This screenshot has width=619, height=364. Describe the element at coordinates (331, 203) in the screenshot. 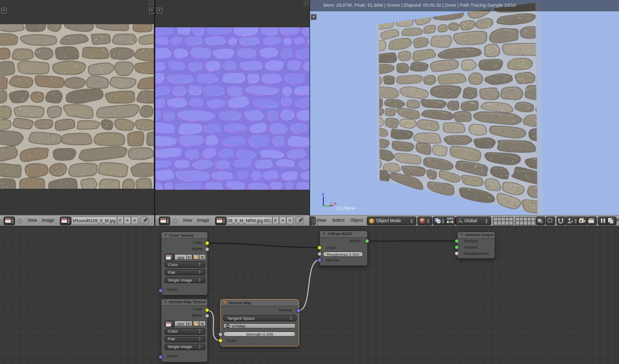

I see `svg-text: y` at that location.